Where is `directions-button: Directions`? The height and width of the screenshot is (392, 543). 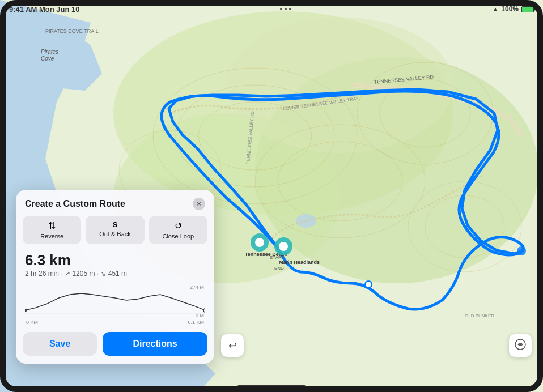
directions-button: Directions is located at coordinates (155, 344).